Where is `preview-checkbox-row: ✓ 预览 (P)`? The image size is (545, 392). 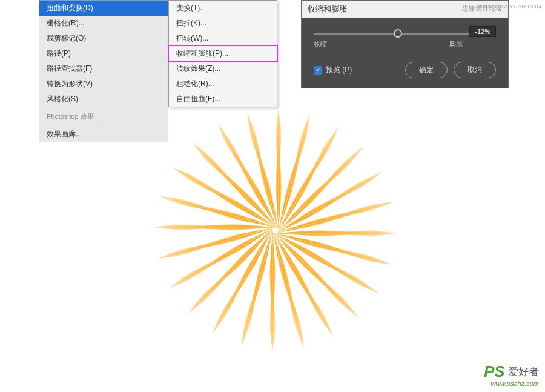
preview-checkbox-row: ✓ 预览 (P) is located at coordinates (333, 70).